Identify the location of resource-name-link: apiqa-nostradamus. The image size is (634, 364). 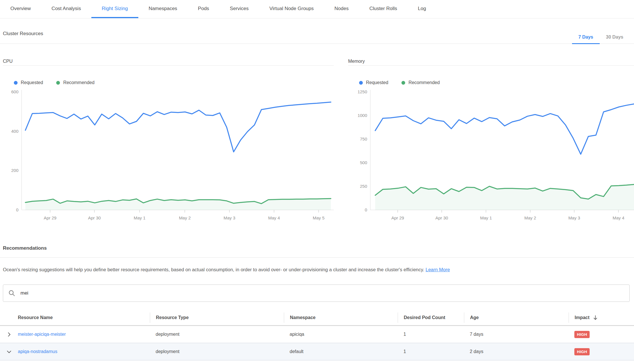
(37, 351).